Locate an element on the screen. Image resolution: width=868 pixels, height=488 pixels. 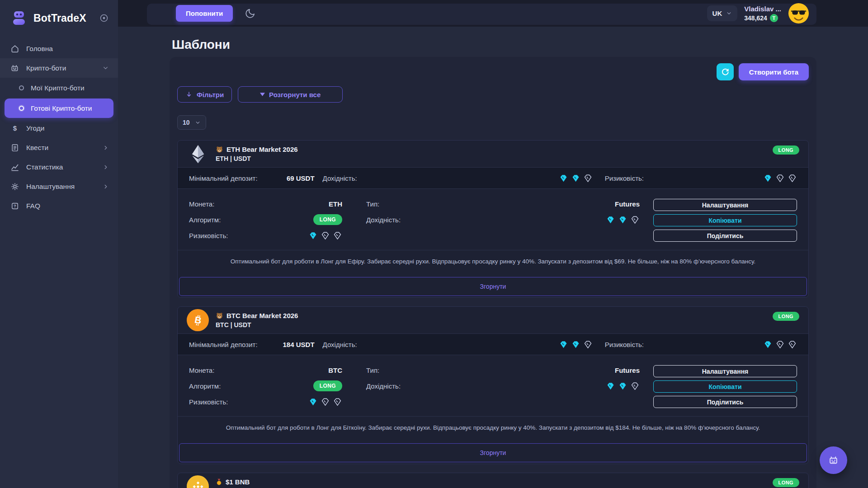
sidebar-item-faq: ? FAQ is located at coordinates (59, 206).